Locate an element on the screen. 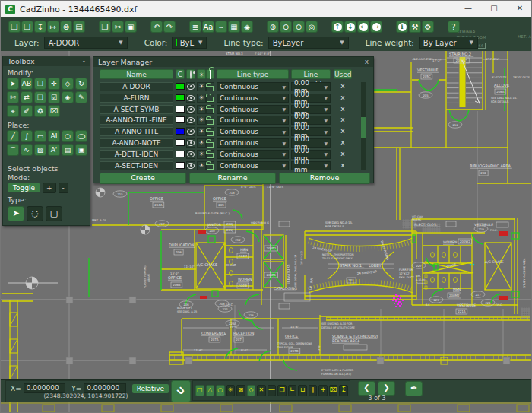 The width and height of the screenshot is (532, 413). block-tool: ▤ is located at coordinates (68, 150).